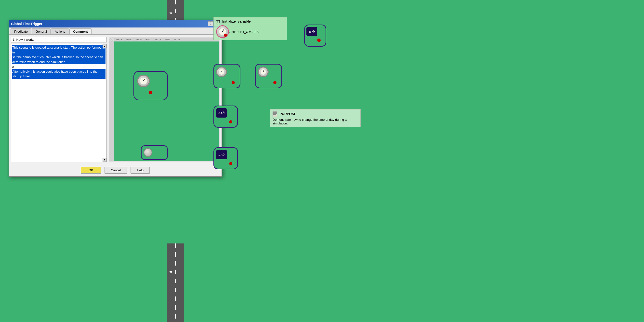 The image size is (644, 322). Describe the element at coordinates (315, 118) in the screenshot. I see `purpose-box: PURPOSE: Demonstrate how to change the t…` at that location.